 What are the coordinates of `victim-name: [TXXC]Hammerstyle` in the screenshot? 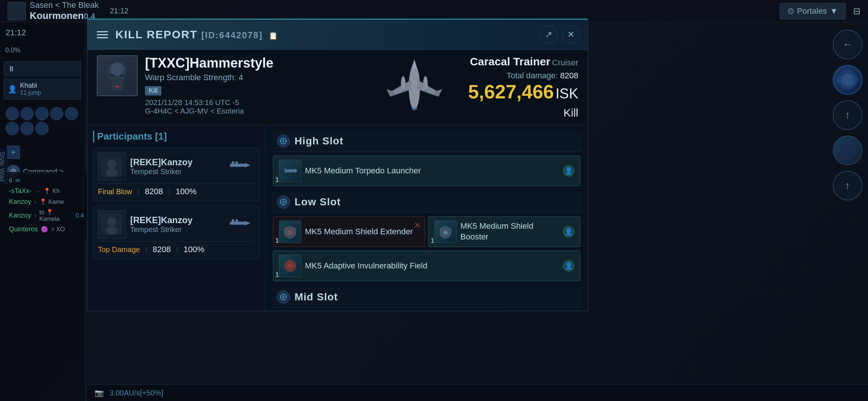 It's located at (253, 63).